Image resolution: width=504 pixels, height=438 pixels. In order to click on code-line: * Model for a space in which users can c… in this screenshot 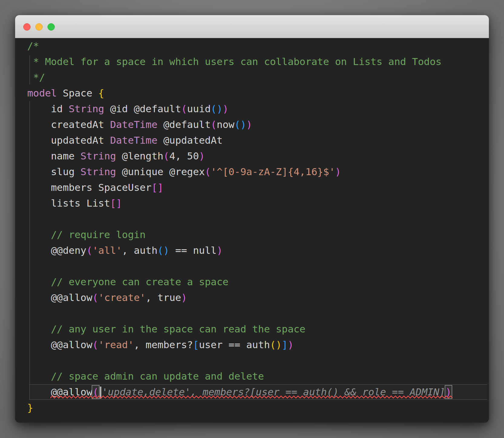, I will do `click(258, 62)`.